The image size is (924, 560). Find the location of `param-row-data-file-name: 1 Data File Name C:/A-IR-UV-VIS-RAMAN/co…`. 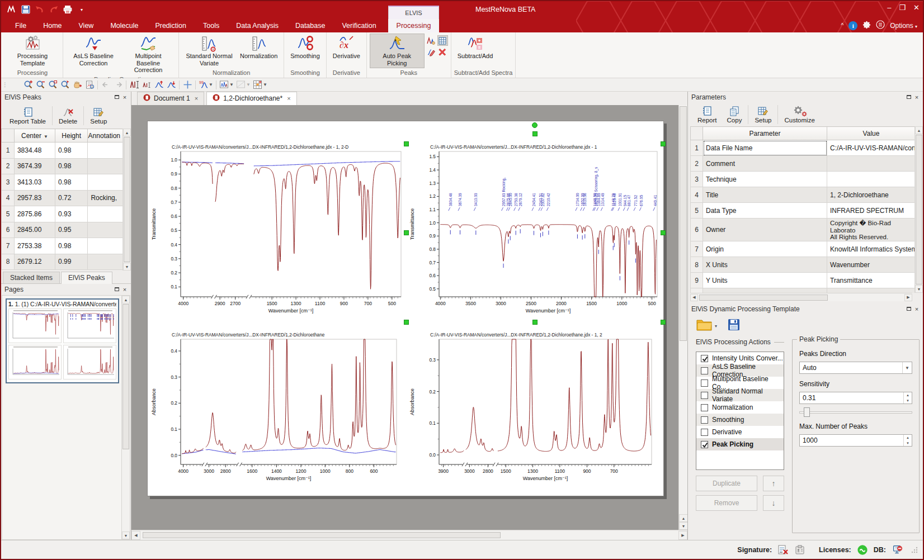

param-row-data-file-name: 1 Data File Name C:/A-IR-UV-VIS-RAMAN/co… is located at coordinates (803, 148).